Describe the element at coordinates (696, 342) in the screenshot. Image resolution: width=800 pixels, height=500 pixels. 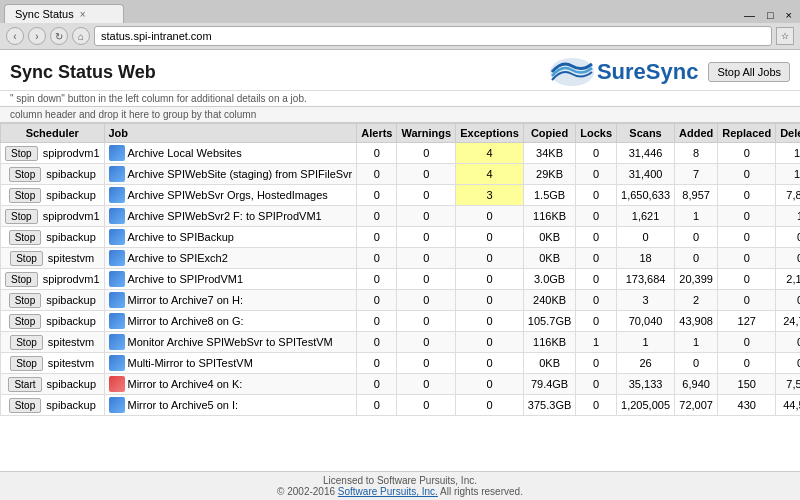
I see `cell-added: 1` at that location.